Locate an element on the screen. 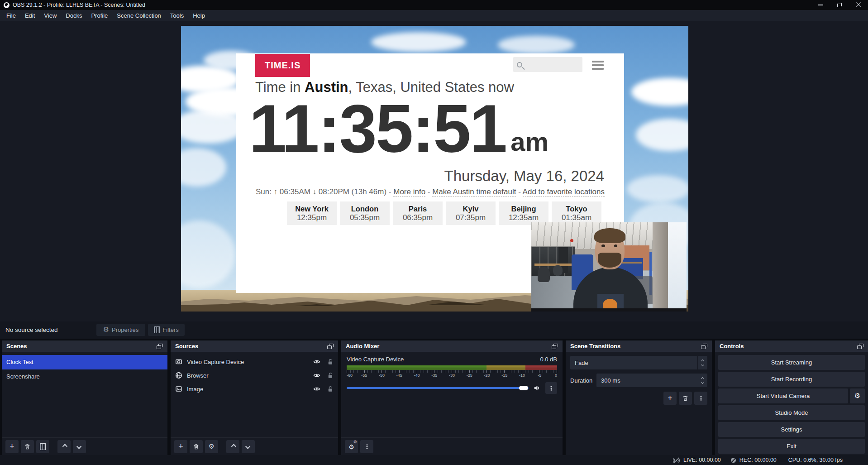  remove-transition-button is located at coordinates (685, 398).